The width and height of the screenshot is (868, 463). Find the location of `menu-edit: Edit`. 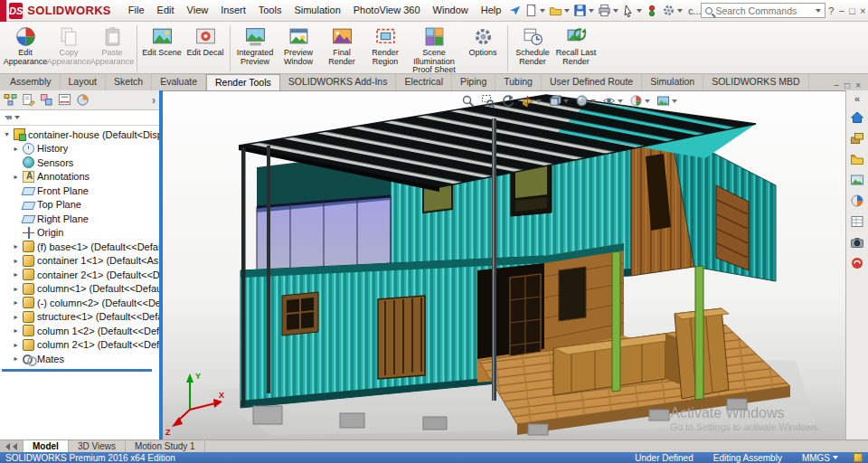

menu-edit: Edit is located at coordinates (166, 11).